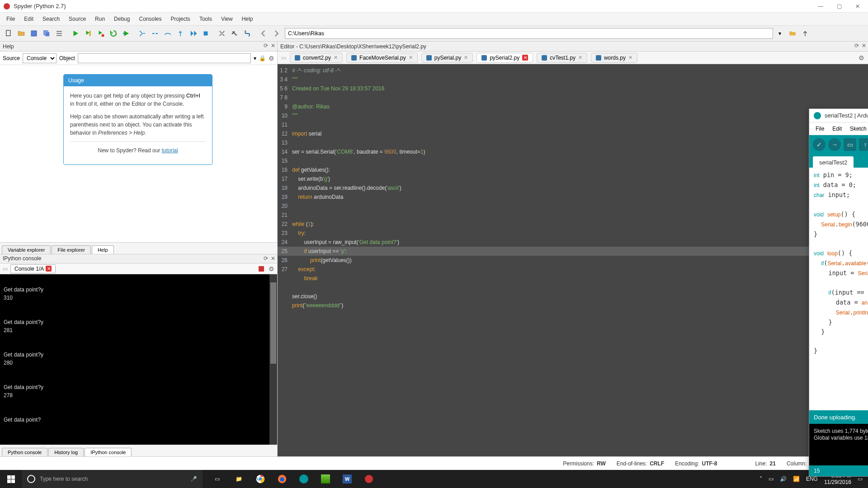 The image size is (868, 488). What do you see at coordinates (113, 33) in the screenshot?
I see `rerun-button` at bounding box center [113, 33].